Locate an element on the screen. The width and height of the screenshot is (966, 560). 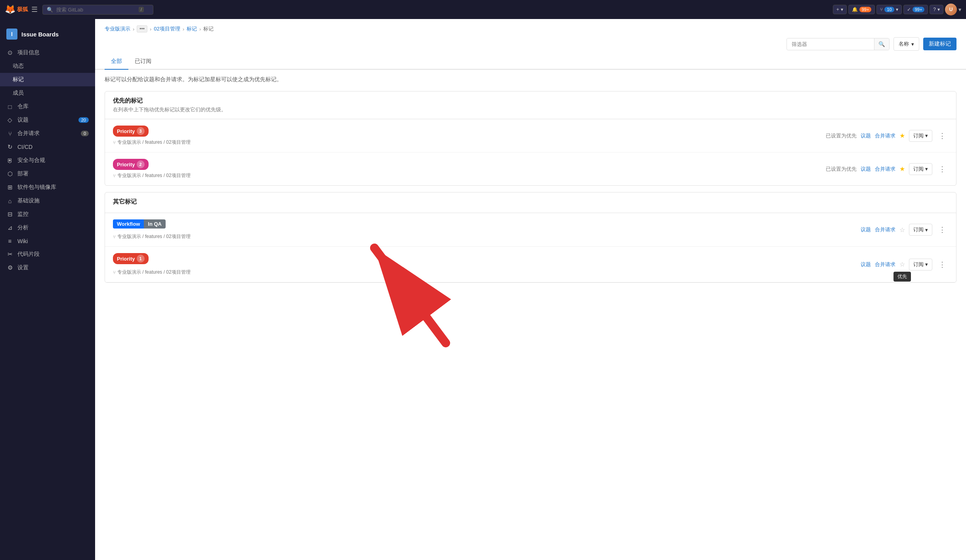
sort-button: 名称 ▾ is located at coordinates (907, 44).